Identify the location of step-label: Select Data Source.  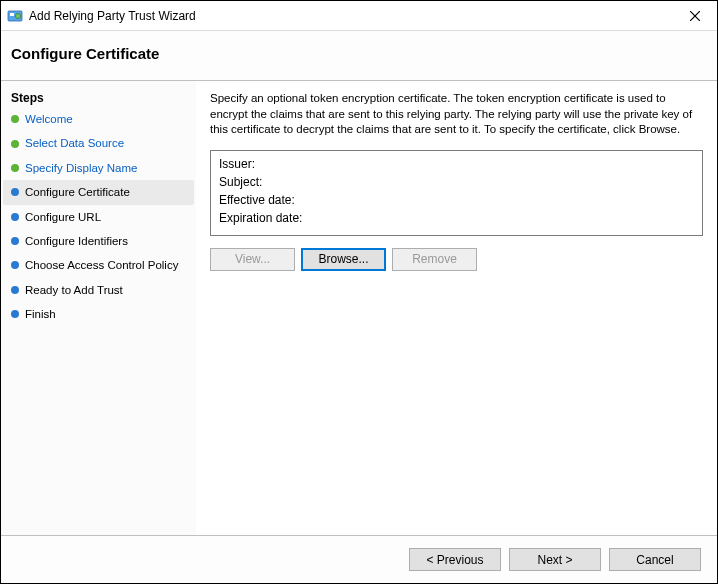
(74, 143).